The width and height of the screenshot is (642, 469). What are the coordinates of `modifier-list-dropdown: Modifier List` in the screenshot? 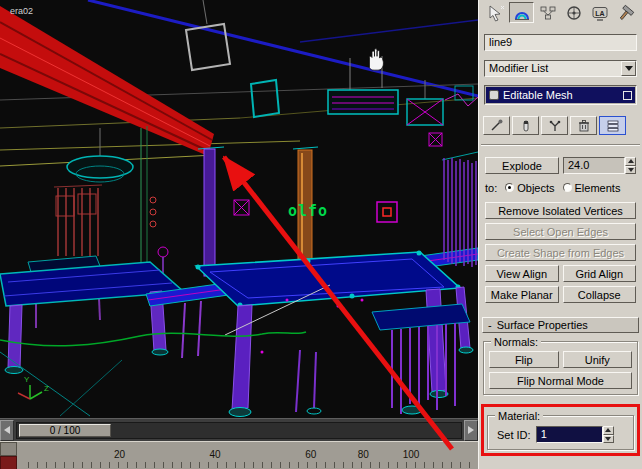 It's located at (560, 68).